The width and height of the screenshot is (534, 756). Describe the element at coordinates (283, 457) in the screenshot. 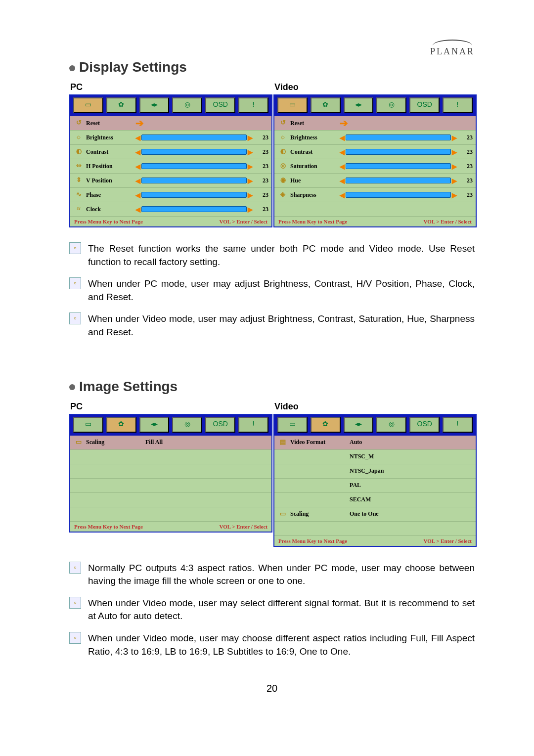

I see `row-icon` at that location.